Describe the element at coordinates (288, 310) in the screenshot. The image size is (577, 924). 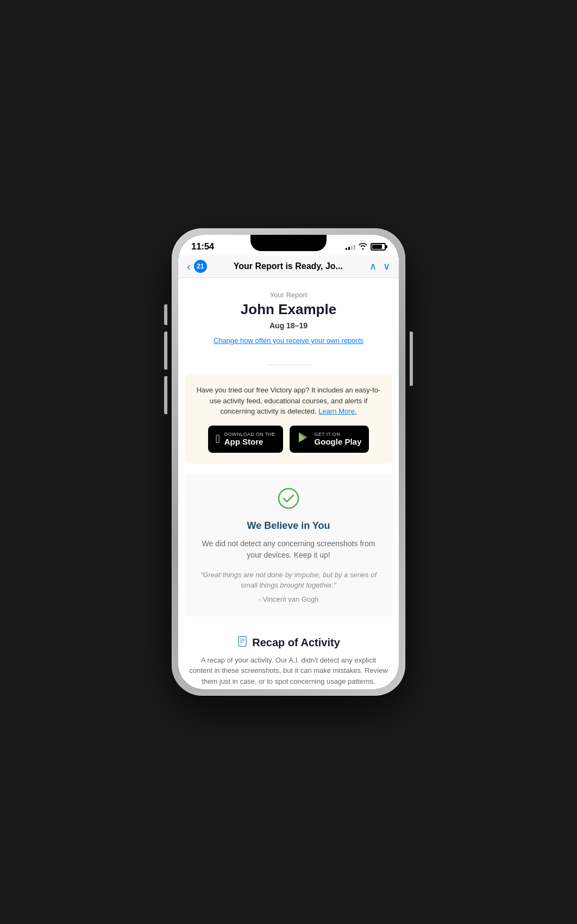
I see `report-name: John Example` at that location.